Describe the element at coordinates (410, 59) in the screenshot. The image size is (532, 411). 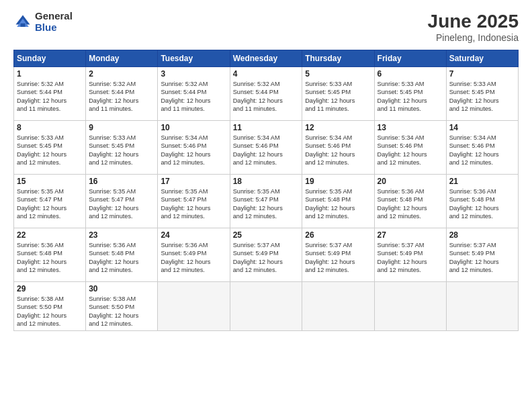
I see `col-header-friday: Friday` at that location.